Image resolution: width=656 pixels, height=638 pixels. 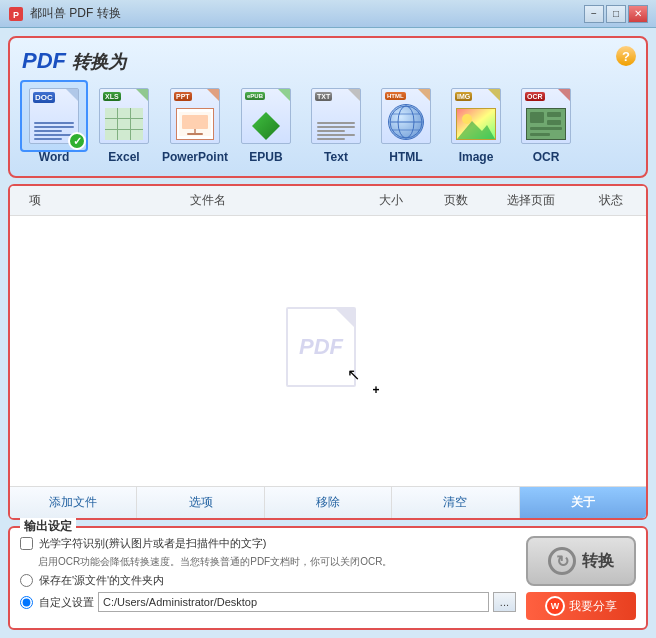 What do you see at coordinates (54, 124) in the screenshot?
I see `format-word: DOC ✓ Word` at bounding box center [54, 124].